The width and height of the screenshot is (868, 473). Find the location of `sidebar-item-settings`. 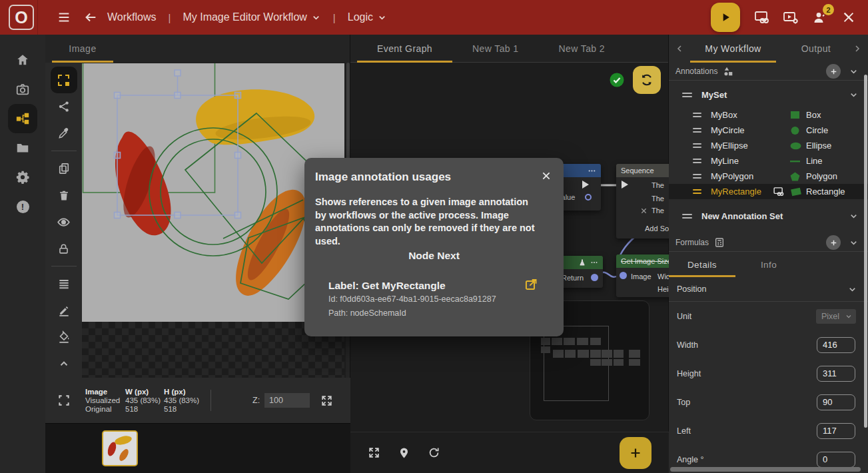

sidebar-item-settings is located at coordinates (23, 177).